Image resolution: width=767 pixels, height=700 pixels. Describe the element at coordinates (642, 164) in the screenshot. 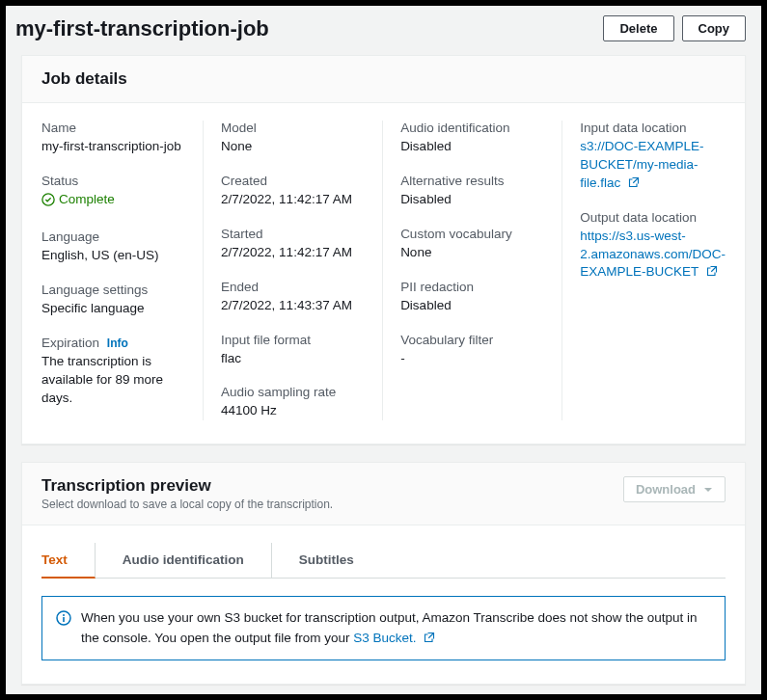

I see `input-location-link: s3://DOC-EXAMPLE-BUCKET/my-media-file.fl…` at that location.